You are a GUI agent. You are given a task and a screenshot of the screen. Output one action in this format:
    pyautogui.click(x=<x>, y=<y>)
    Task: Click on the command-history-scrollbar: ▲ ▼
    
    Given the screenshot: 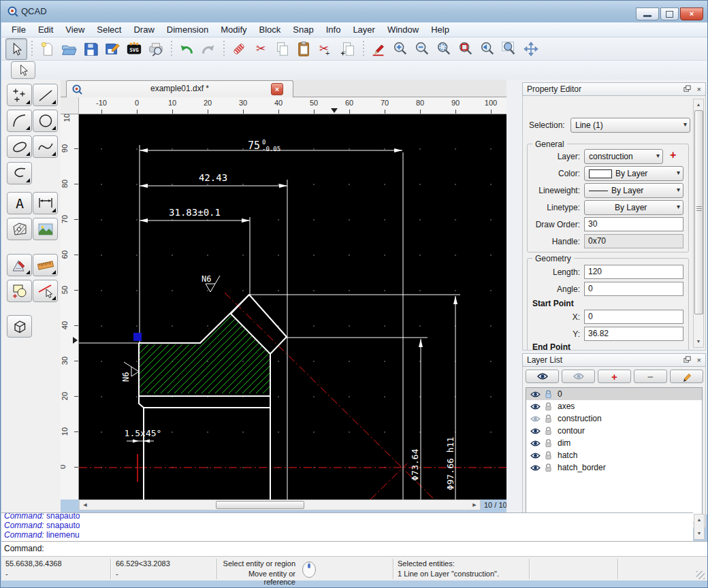 What is the action you would take?
    pyautogui.click(x=699, y=527)
    